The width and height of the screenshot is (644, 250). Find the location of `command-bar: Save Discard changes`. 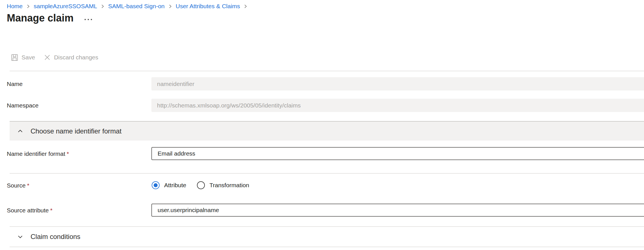

command-bar: Save Discard changes is located at coordinates (54, 57).